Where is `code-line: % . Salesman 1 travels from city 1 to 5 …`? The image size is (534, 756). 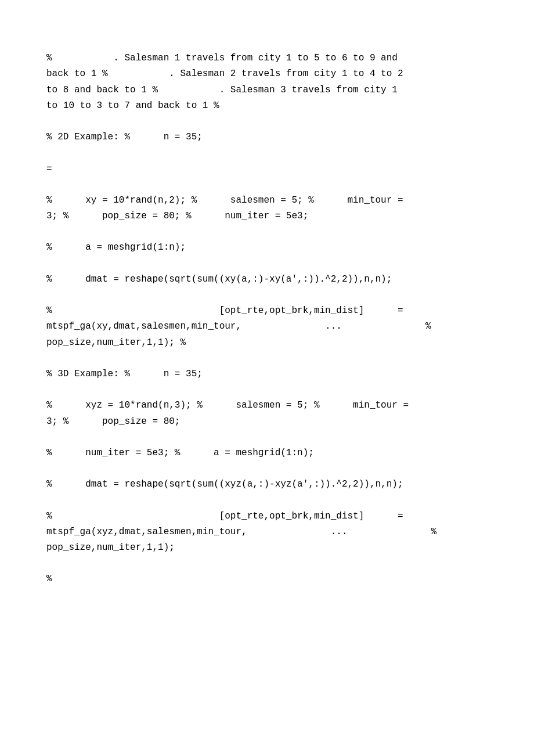 code-line: % . Salesman 1 travels from city 1 to 5 … is located at coordinates (267, 58).